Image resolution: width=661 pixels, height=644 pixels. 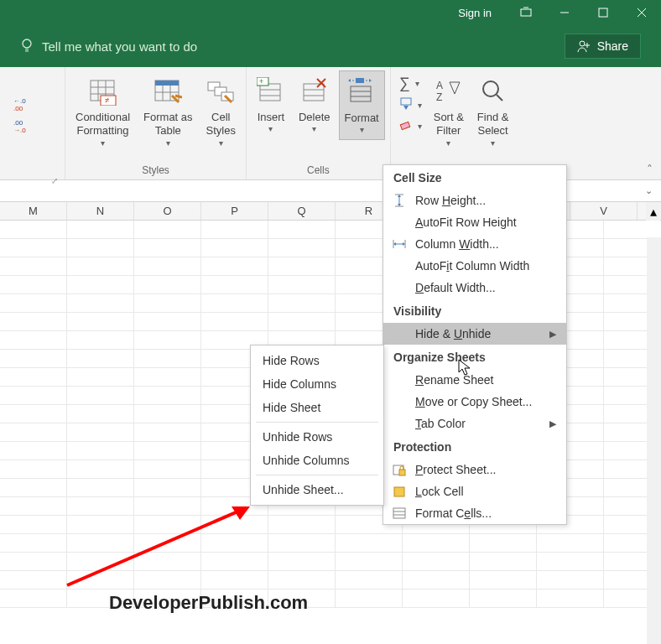 What do you see at coordinates (362, 92) in the screenshot?
I see `format-cells-icon` at bounding box center [362, 92].